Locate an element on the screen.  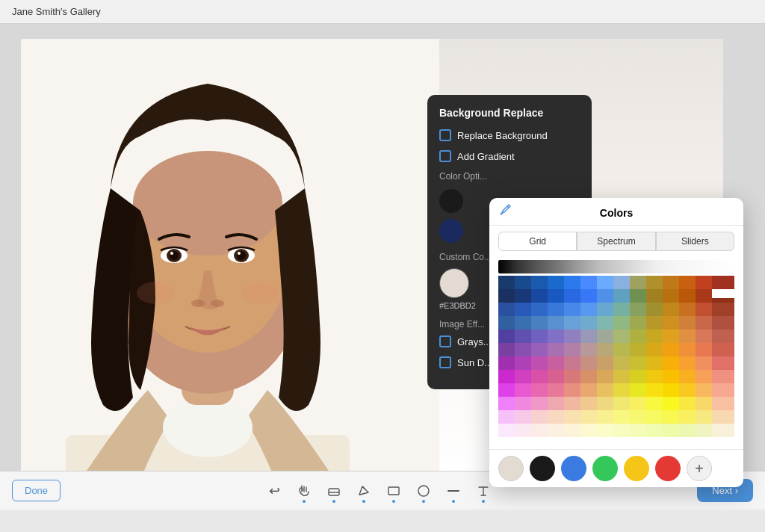
swatch-blue is located at coordinates (574, 468).